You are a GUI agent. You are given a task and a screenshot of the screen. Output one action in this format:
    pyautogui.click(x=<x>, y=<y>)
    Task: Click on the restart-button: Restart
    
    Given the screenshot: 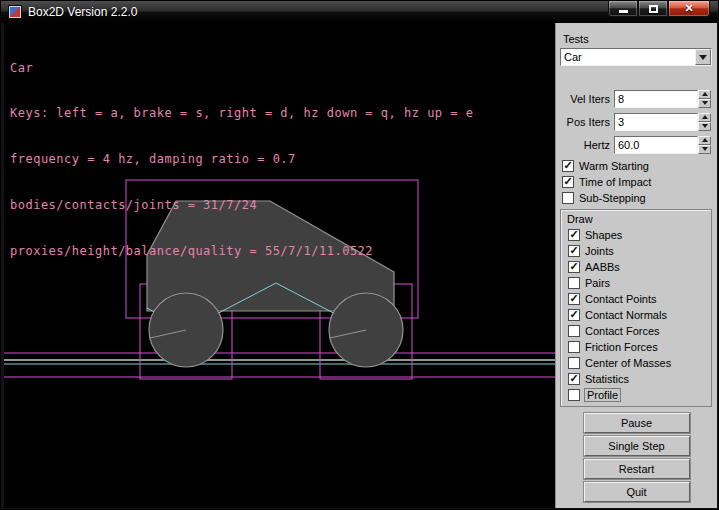 What is the action you would take?
    pyautogui.click(x=637, y=469)
    